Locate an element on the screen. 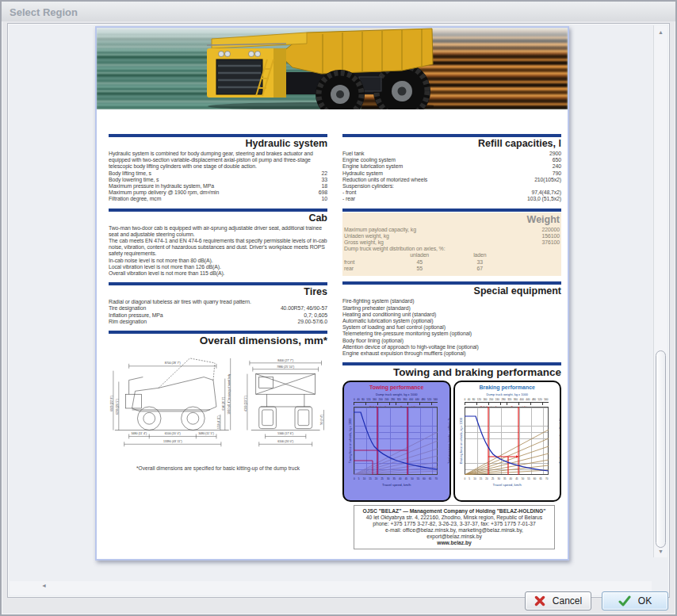  svg-text: 6920 (22' 8") is located at coordinates (112, 404).